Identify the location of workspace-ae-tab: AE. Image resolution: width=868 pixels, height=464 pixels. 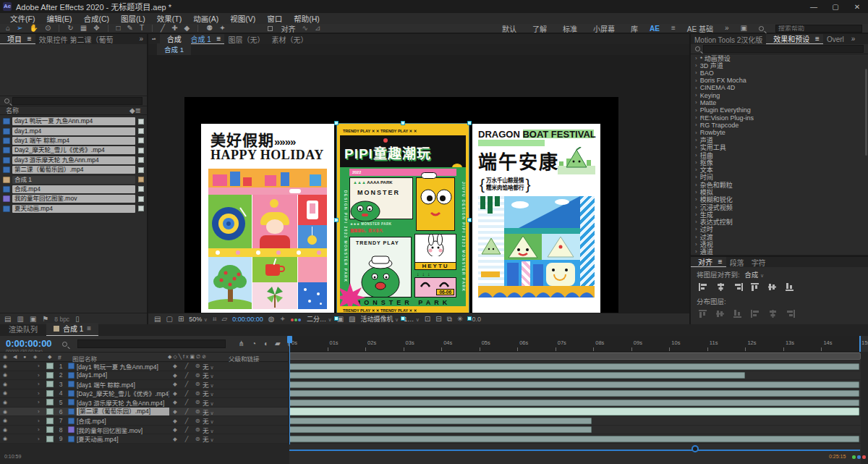
(655, 29).